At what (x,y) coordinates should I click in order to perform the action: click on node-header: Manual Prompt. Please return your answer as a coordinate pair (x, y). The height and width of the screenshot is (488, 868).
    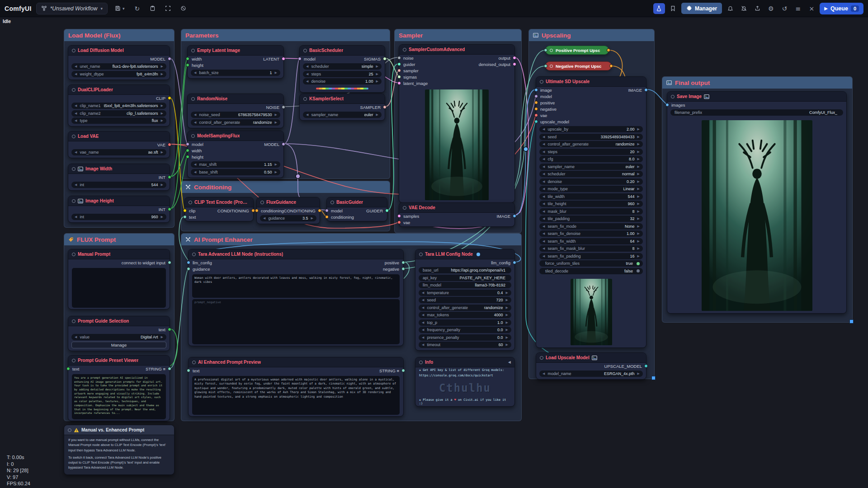
    Looking at the image, I should click on (119, 254).